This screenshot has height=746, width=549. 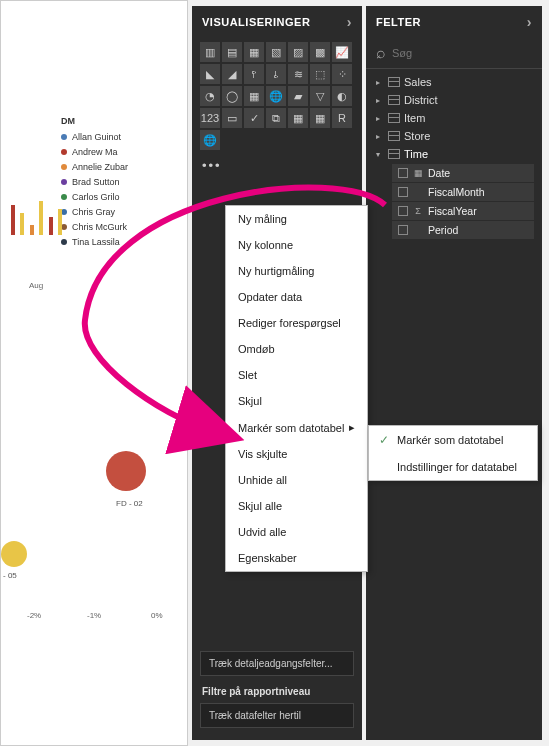 What do you see at coordinates (276, 96) in the screenshot?
I see `viz-map-icon: 🌐` at bounding box center [276, 96].